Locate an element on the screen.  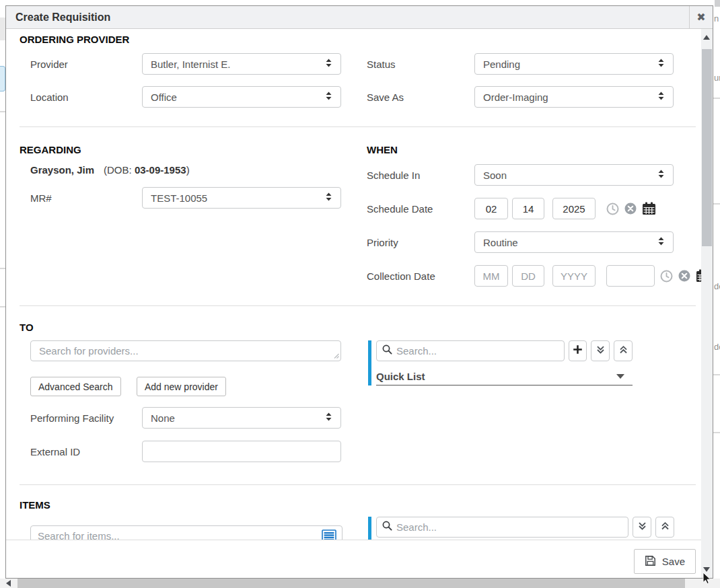
schedule-date-day-input is located at coordinates (528, 209).